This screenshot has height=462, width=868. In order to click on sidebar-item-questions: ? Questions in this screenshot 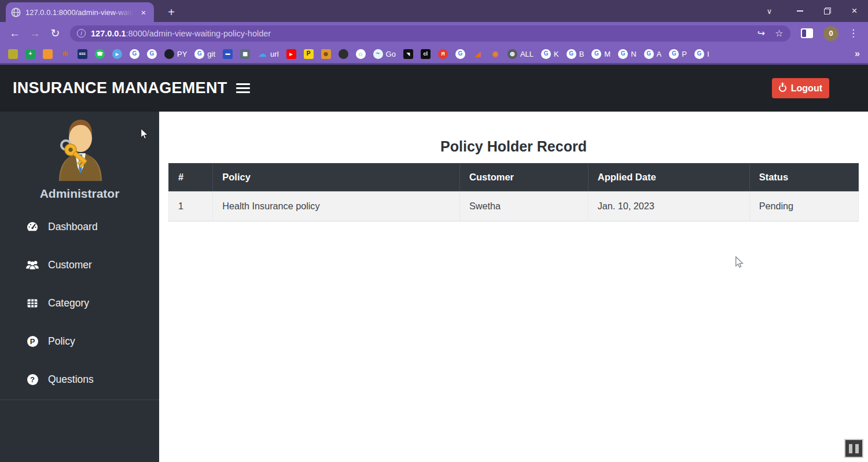, I will do `click(80, 379)`.